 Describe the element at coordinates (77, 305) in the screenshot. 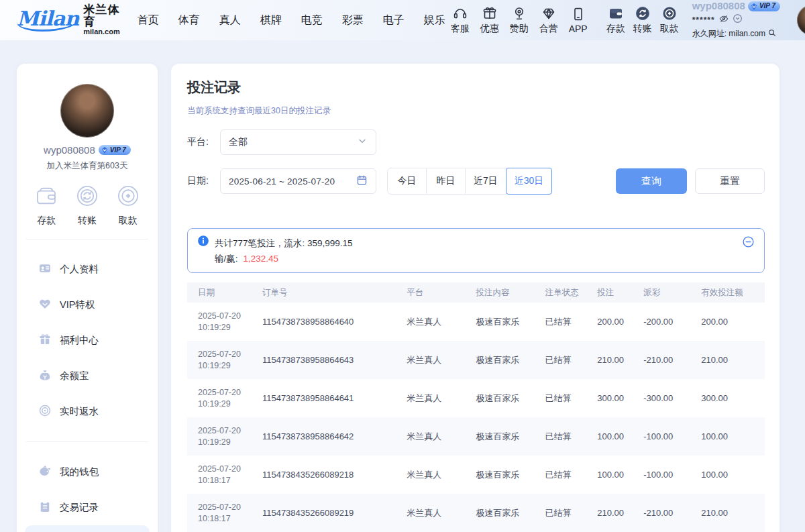

I see `sidebar-item-label: VIP特权` at that location.